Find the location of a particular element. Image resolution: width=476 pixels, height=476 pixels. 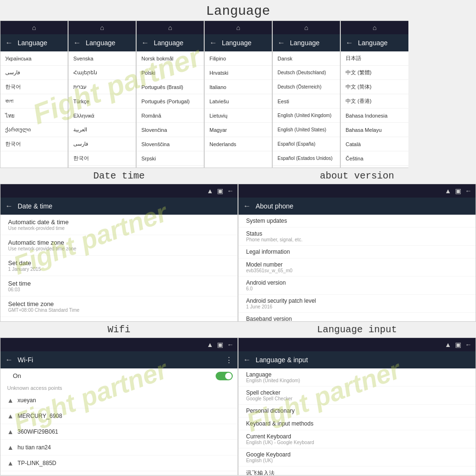

set-date-item: Set date 1 January 2015 is located at coordinates (119, 266).